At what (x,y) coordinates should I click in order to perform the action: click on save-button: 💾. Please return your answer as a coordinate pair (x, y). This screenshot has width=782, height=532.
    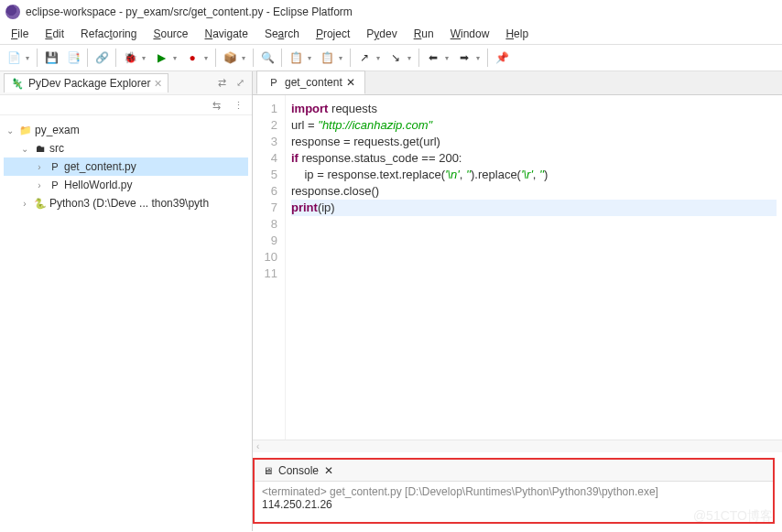
    Looking at the image, I should click on (51, 58).